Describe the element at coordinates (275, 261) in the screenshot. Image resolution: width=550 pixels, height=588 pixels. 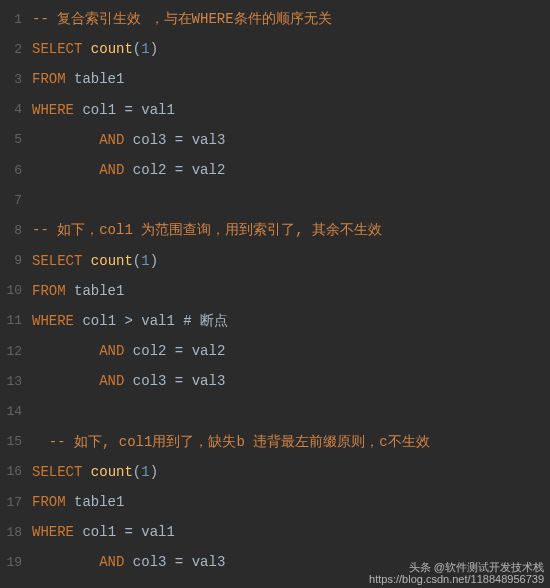
I see `code-line: 9SELECT count(1)` at that location.